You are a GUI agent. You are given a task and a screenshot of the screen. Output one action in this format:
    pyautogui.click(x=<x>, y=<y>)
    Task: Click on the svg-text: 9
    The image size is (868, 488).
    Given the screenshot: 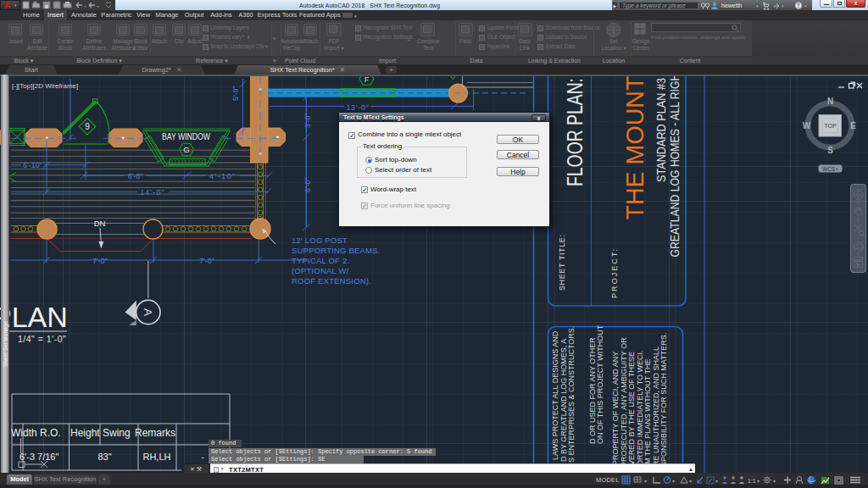 What is the action you would take?
    pyautogui.click(x=87, y=127)
    